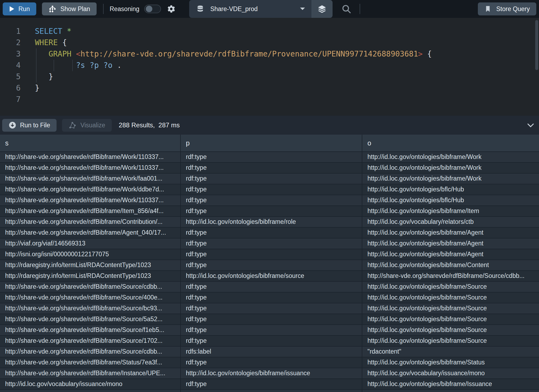  Describe the element at coordinates (271, 143) in the screenshot. I see `column-header-p: p` at that location.